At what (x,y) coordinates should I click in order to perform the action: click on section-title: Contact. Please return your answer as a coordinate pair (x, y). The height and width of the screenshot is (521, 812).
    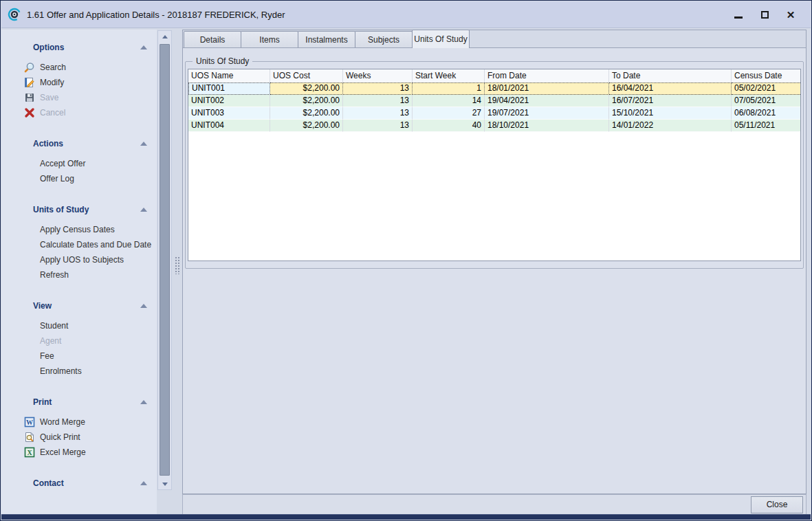
    Looking at the image, I should click on (48, 483).